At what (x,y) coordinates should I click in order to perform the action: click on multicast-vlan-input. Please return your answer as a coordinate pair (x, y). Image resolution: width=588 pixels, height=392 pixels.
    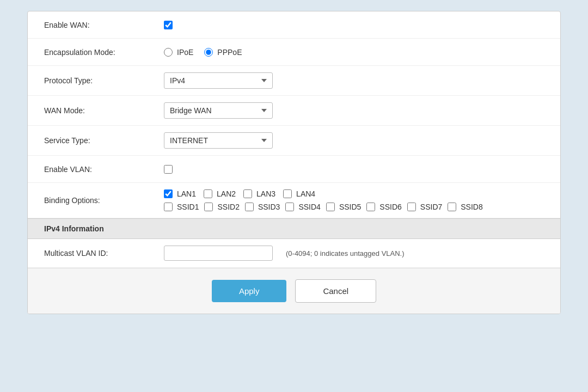
    Looking at the image, I should click on (218, 253).